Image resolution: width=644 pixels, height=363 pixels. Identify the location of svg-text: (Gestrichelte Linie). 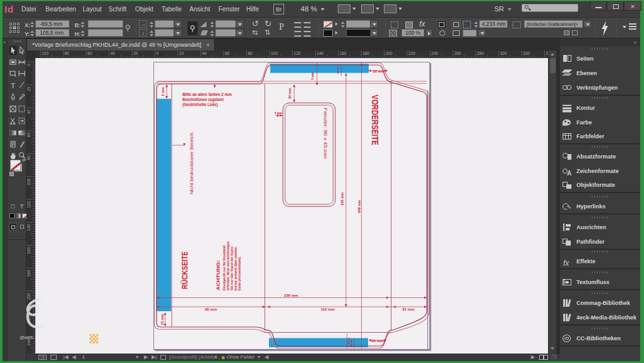
(200, 105).